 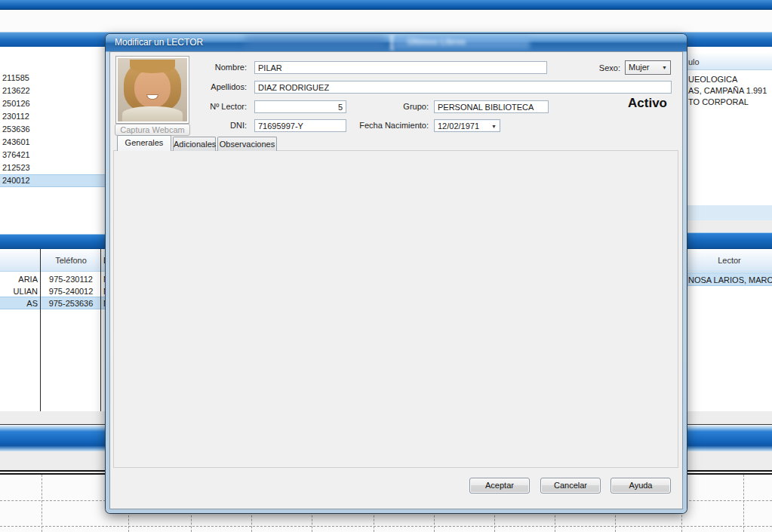 What do you see at coordinates (491, 107) in the screenshot?
I see `grupo-input` at bounding box center [491, 107].